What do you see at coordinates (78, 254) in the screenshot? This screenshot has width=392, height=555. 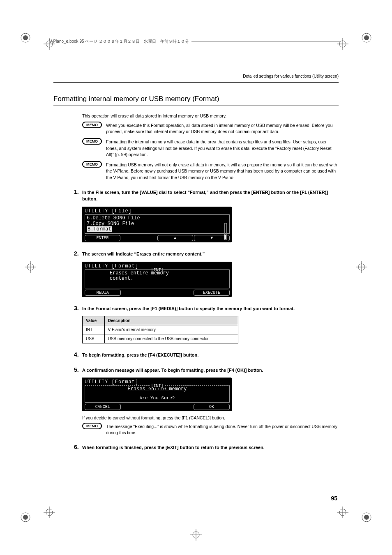 I see `step-number: 2.` at bounding box center [78, 254].